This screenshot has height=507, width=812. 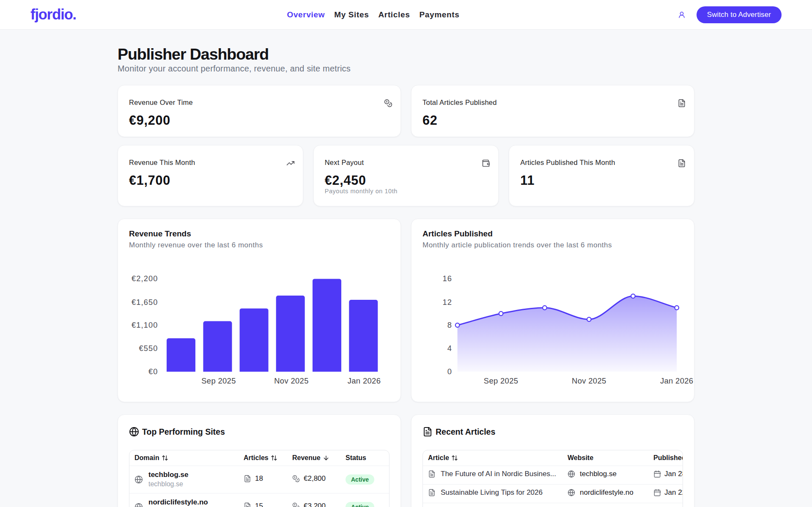 I want to click on svg-text: €0, so click(x=153, y=371).